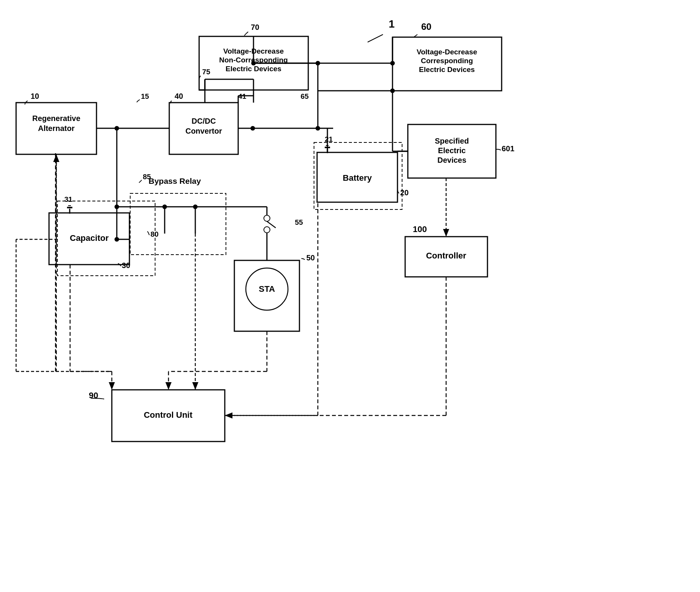 The width and height of the screenshot is (700, 592). I want to click on svg-text: Devices, so click(452, 160).